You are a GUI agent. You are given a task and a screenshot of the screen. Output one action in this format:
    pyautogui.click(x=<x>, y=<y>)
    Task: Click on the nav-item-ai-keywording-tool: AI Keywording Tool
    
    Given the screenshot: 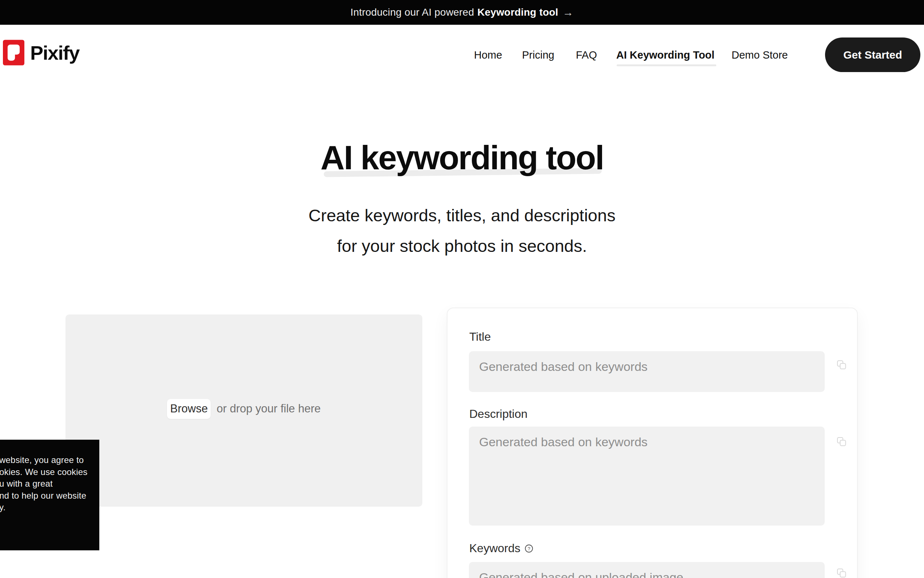 What is the action you would take?
    pyautogui.click(x=665, y=55)
    